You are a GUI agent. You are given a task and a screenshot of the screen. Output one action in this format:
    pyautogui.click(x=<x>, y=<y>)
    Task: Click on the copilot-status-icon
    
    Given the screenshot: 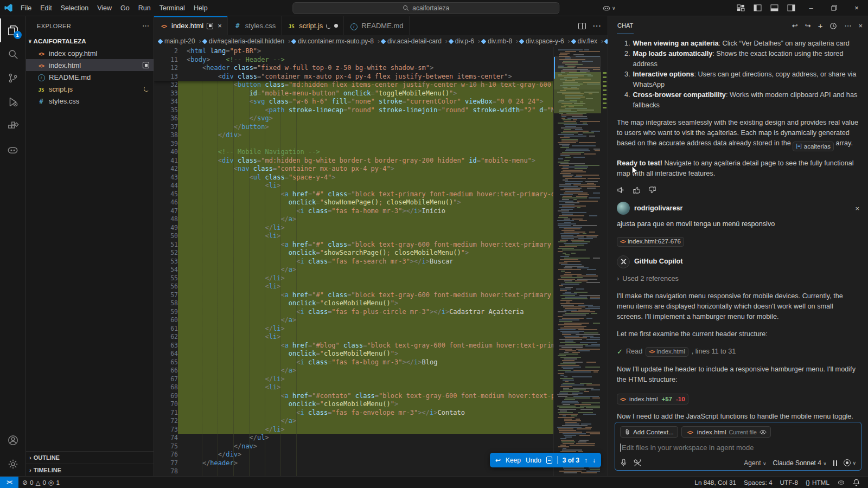 What is the action you would take?
    pyautogui.click(x=841, y=483)
    